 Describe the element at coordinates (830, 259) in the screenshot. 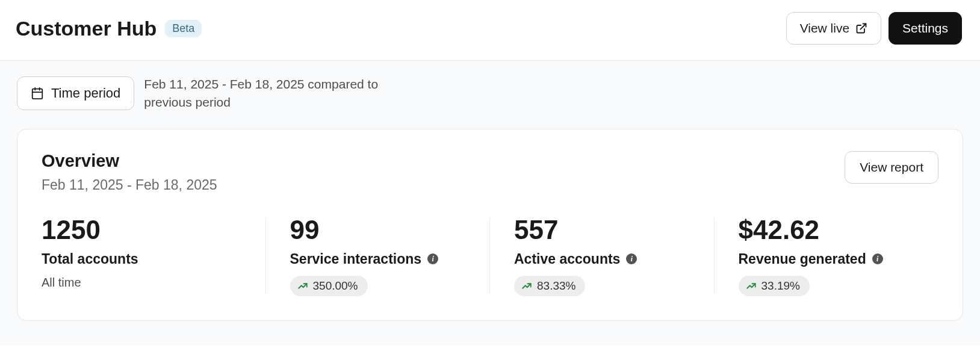

I see `metric-label-row: Revenue generated i` at that location.